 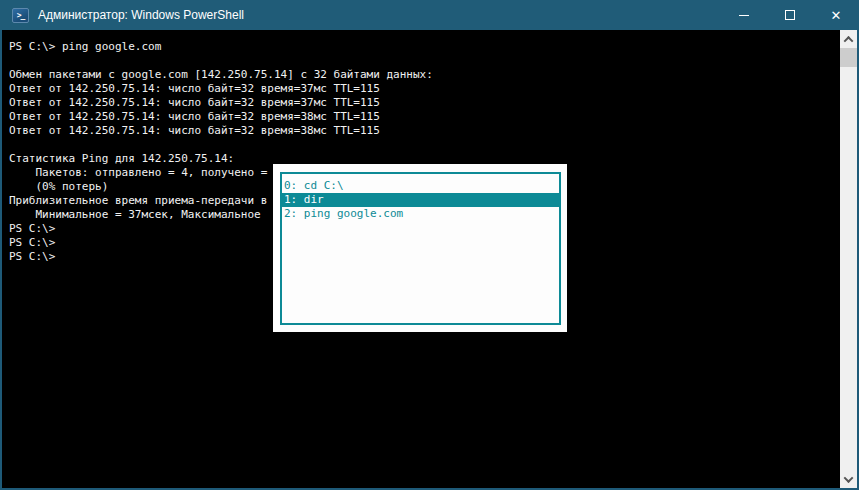 What do you see at coordinates (836, 15) in the screenshot?
I see `close-button: ✕` at bounding box center [836, 15].